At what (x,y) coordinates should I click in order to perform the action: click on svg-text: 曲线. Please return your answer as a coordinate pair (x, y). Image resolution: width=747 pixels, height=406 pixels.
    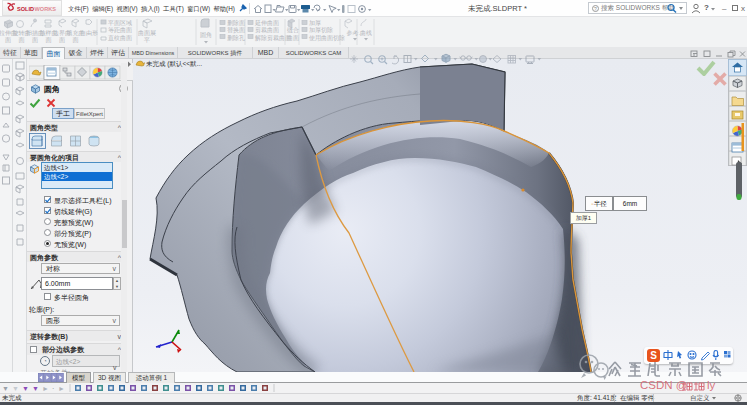
    Looking at the image, I should click on (366, 34).